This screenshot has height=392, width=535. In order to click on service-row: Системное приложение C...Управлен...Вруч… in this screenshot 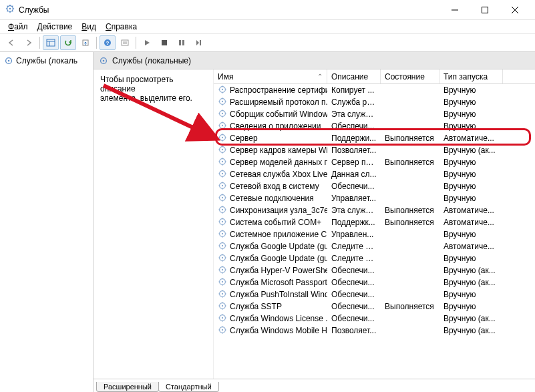, I will do `click(374, 234)`.